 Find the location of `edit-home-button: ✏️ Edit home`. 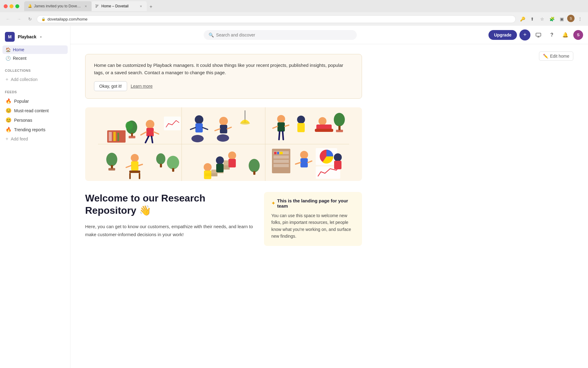

edit-home-button: ✏️ Edit home is located at coordinates (556, 56).